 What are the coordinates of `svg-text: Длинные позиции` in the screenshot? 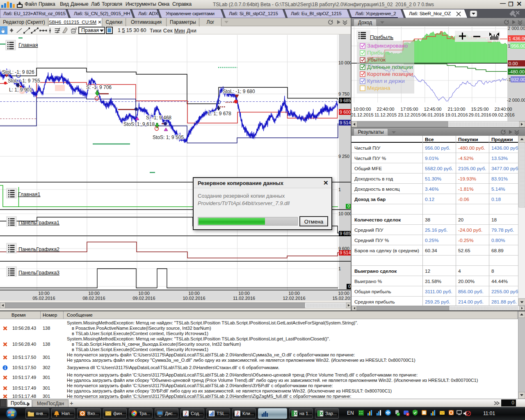 It's located at (390, 67).